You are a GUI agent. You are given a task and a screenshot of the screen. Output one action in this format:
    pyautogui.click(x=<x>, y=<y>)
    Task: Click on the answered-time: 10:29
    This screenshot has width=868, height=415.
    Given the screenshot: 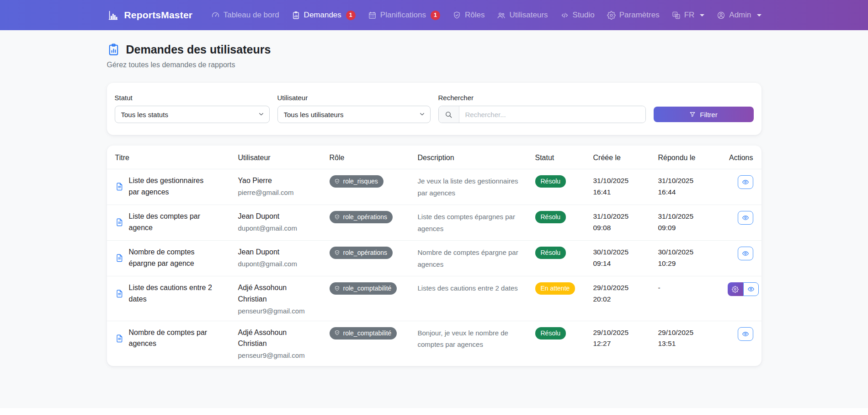 What is the action you would take?
    pyautogui.click(x=690, y=264)
    